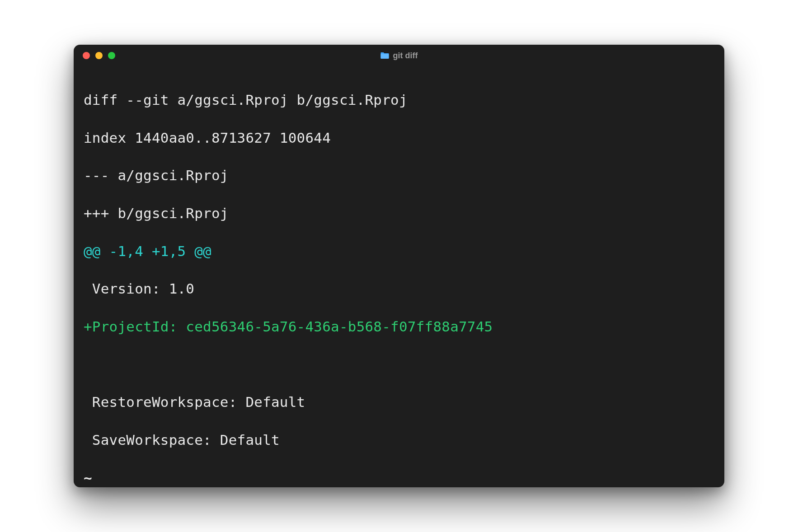  What do you see at coordinates (399, 100) in the screenshot?
I see `diff-header-line: diff --git a/ggsci.Rproj b/ggsci.Rproj` at bounding box center [399, 100].